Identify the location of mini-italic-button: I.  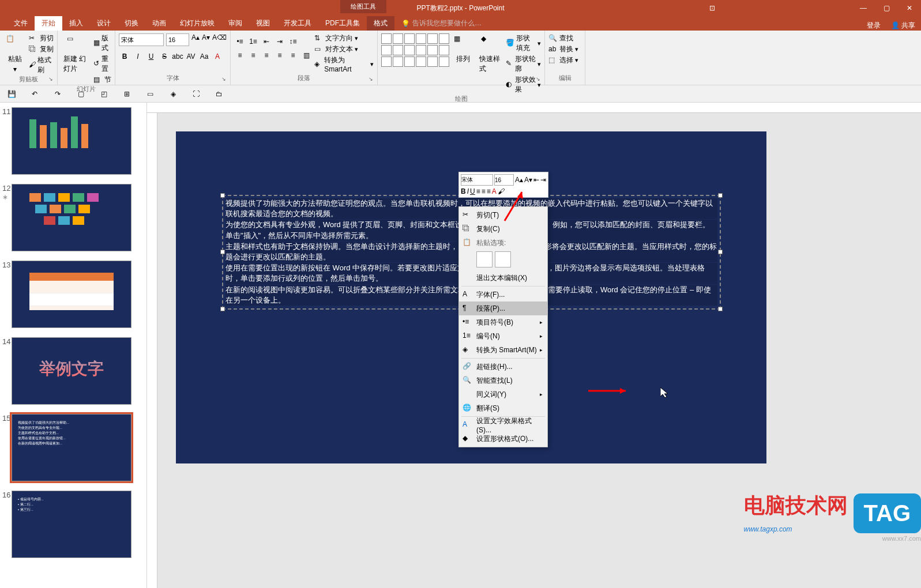
(468, 191).